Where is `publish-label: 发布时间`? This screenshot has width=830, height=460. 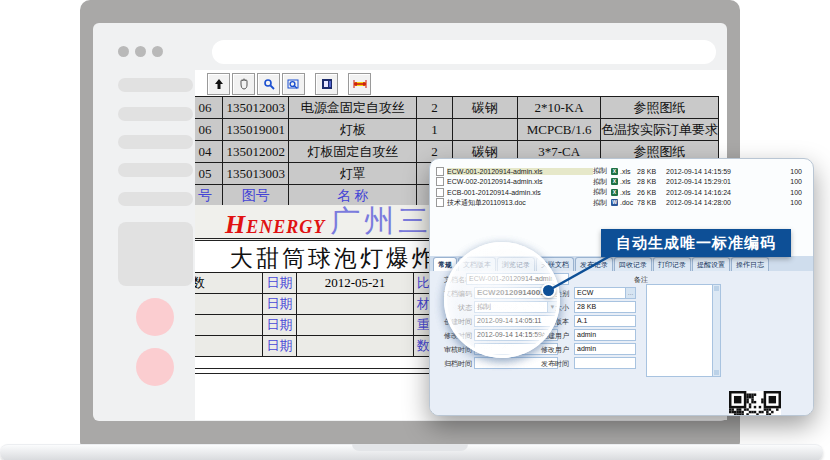
publish-label: 发布时间 is located at coordinates (549, 364).